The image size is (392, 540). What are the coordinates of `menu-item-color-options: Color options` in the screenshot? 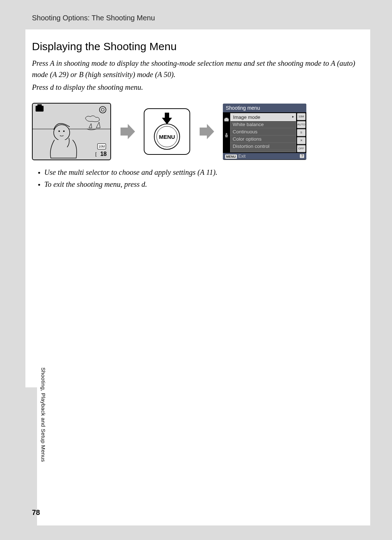 It's located at (263, 139).